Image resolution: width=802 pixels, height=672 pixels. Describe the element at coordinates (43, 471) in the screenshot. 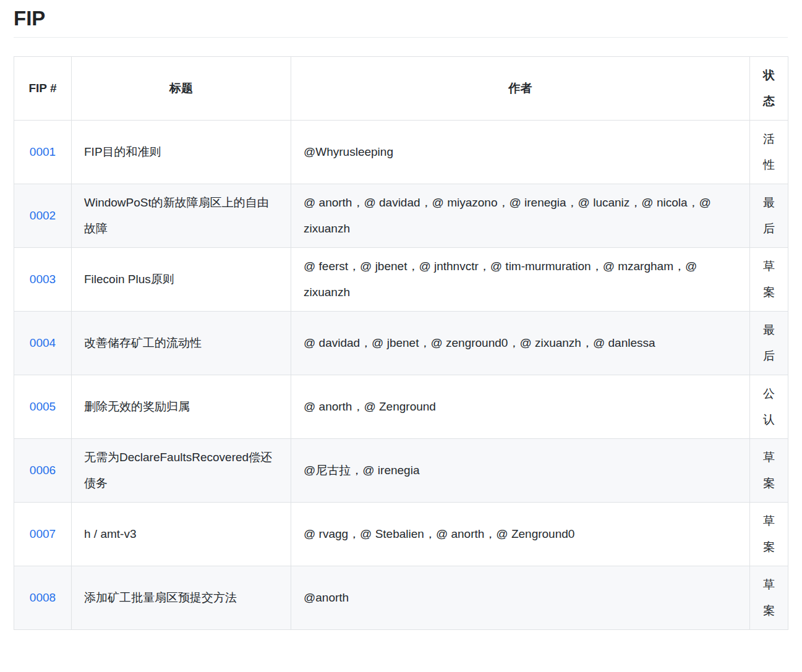

I see `fip-number-cell: 0006` at that location.